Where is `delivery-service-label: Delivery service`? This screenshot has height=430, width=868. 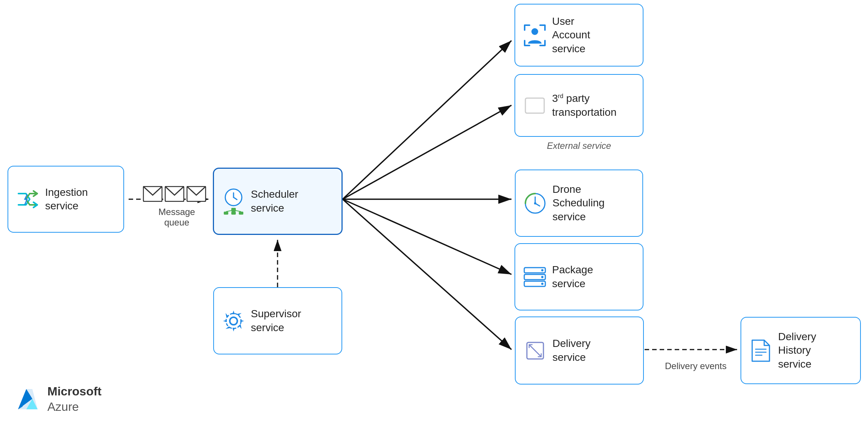
delivery-service-label: Delivery service is located at coordinates (572, 350).